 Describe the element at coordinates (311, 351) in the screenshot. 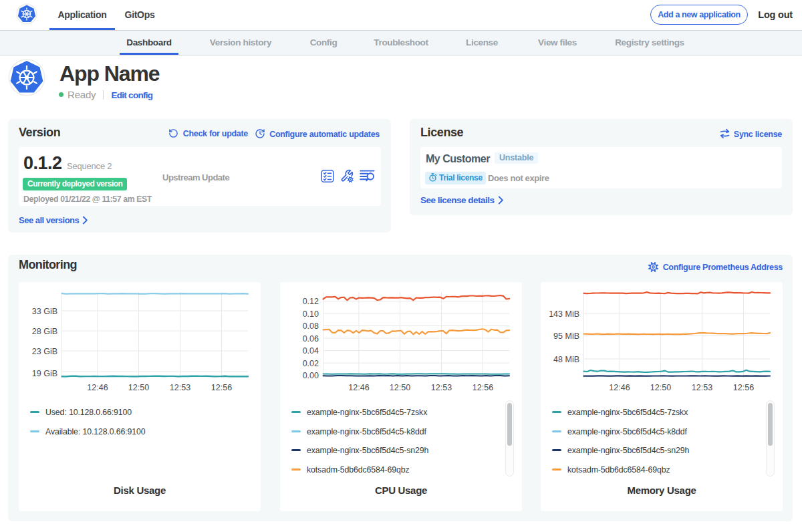

I see `svg-text: 0.04` at that location.